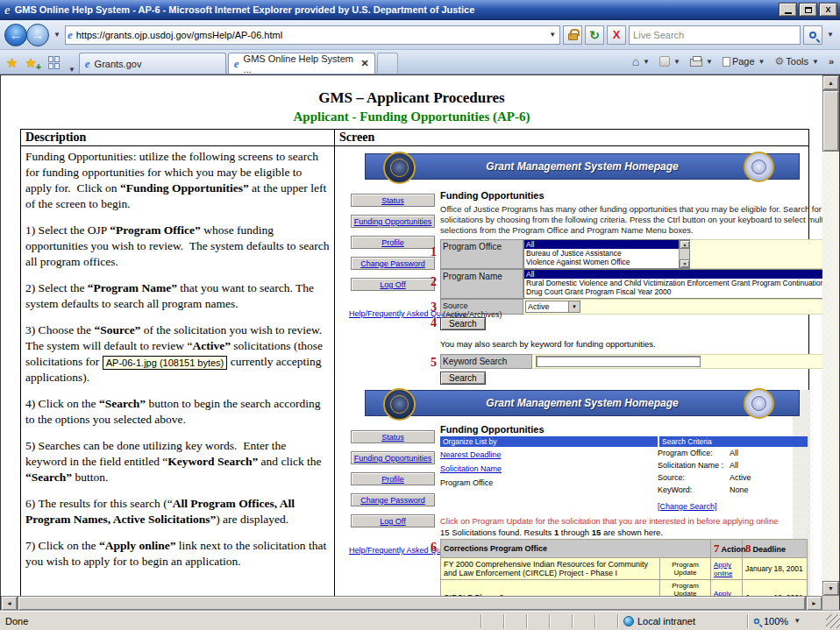  Describe the element at coordinates (830, 35) in the screenshot. I see `search-options-dropdown: ▼` at that location.